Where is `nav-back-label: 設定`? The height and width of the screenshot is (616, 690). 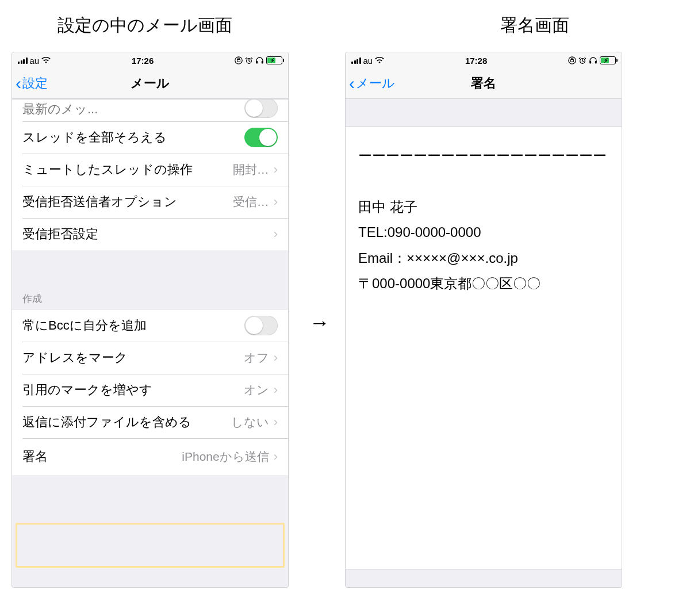 nav-back-label: 設定 is located at coordinates (35, 83).